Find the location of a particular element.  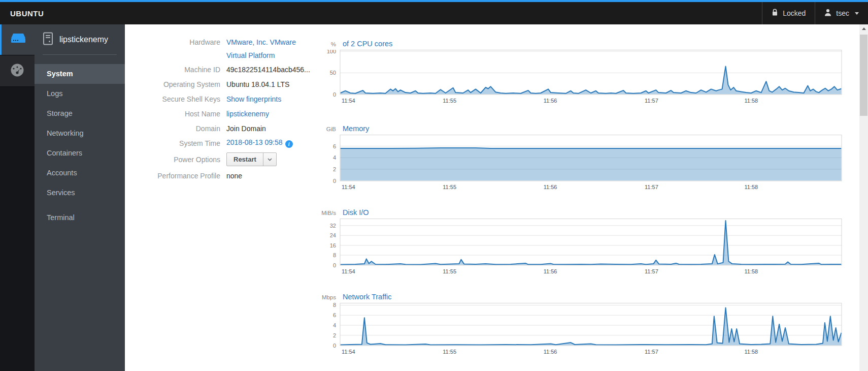

svg-text: 100 is located at coordinates (331, 52).